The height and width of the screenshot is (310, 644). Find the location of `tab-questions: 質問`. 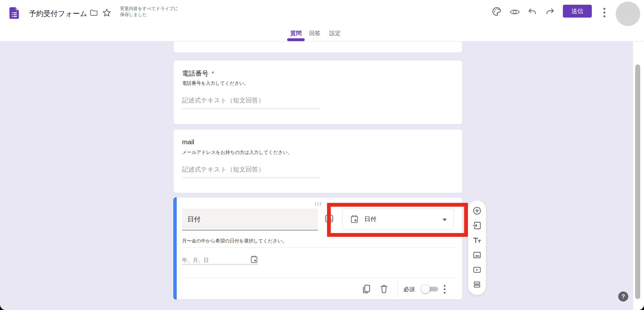

tab-questions: 質問 is located at coordinates (296, 33).